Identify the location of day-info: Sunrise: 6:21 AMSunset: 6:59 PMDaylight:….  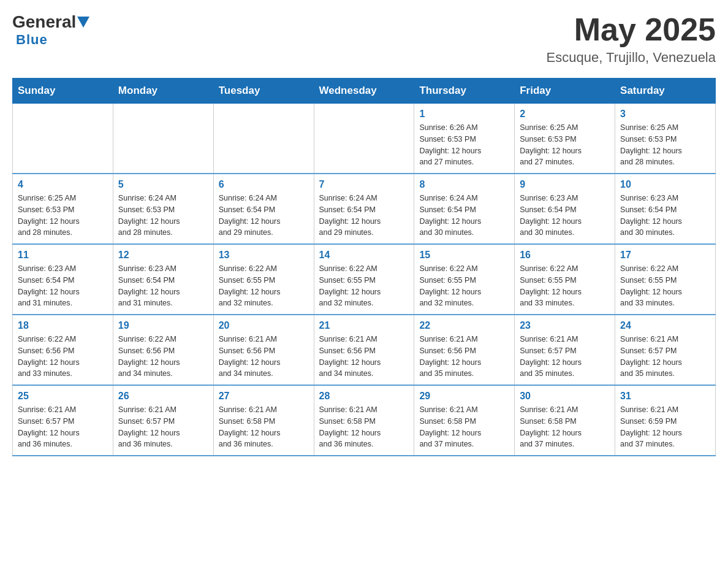
(665, 427).